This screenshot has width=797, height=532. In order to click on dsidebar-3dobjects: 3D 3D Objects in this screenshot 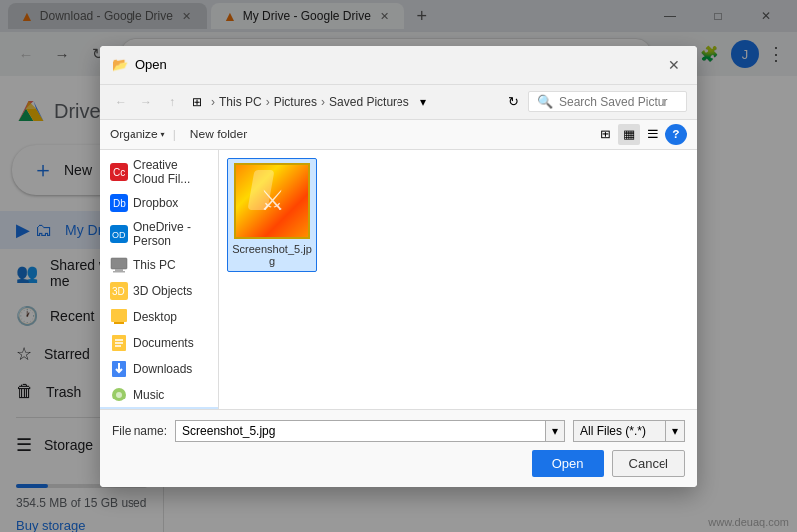, I will do `click(159, 291)`.